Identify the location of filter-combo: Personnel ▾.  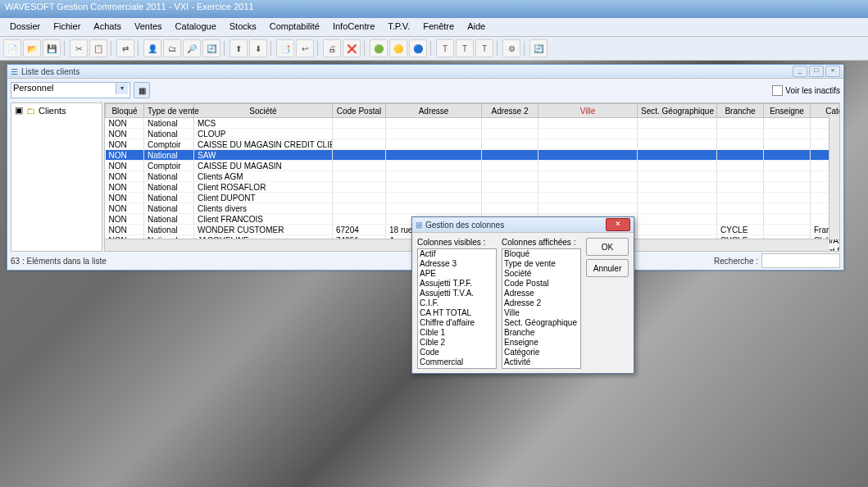
(70, 90).